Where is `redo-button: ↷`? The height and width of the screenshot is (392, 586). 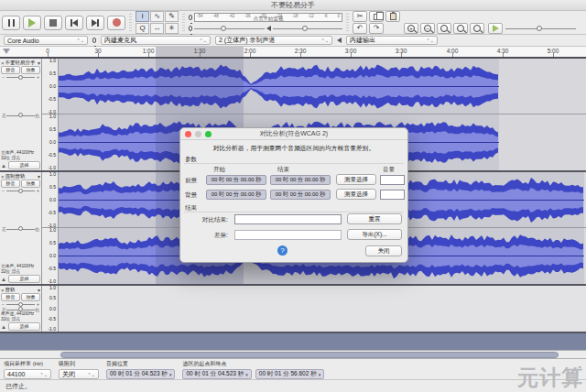 redo-button: ↷ is located at coordinates (376, 28).